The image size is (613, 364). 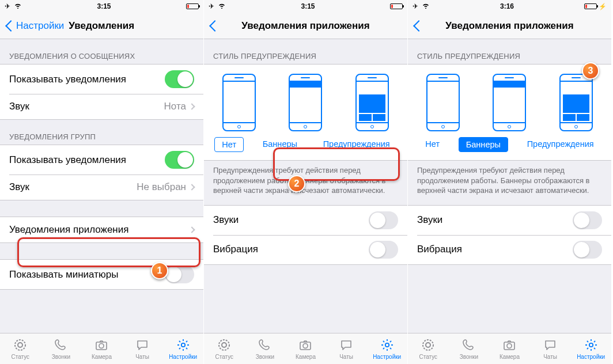 I want to click on switch-show-notifications, so click(x=180, y=79).